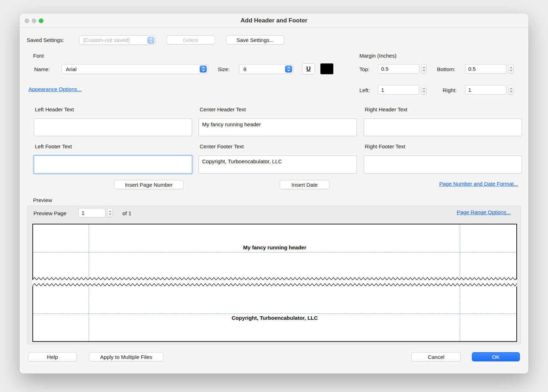  Describe the element at coordinates (191, 40) in the screenshot. I see `delete-button: Delete` at that location.